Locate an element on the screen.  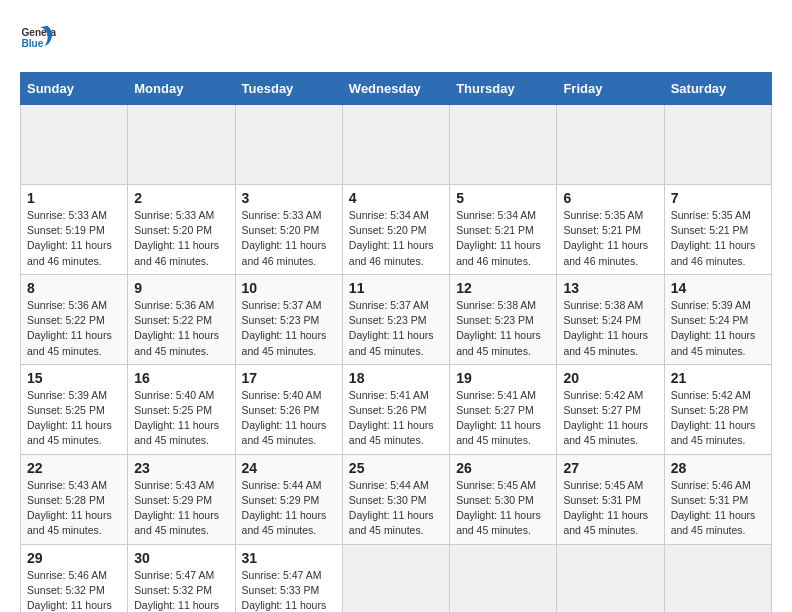
calendar-cell: 12 Sunrise: 5:38 AM Sunset: 5:23 PM Dayl… is located at coordinates (504, 319).